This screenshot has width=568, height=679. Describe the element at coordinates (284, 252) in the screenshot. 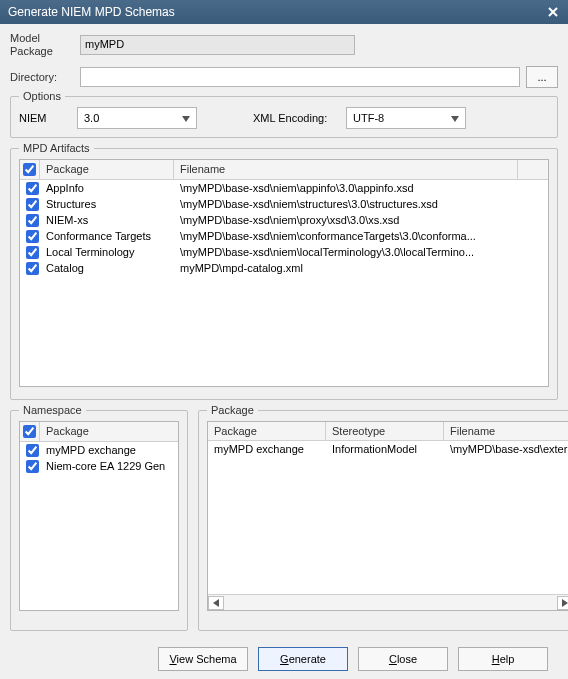

I see `table-row: Local Terminology\myMPD\base-xsd\niem\lo…` at that location.